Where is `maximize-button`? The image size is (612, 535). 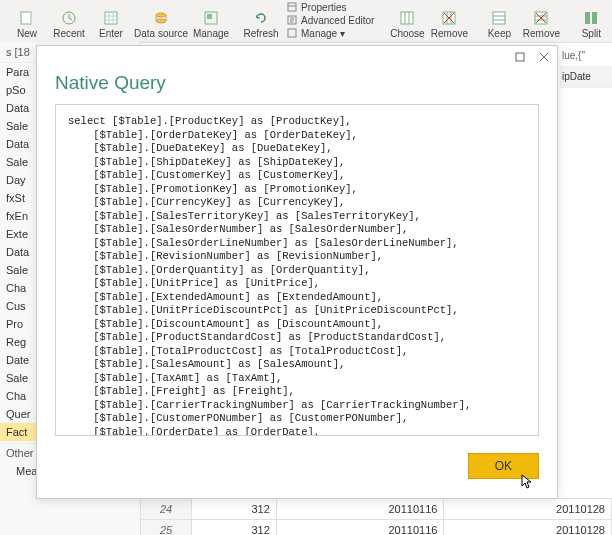 maximize-button is located at coordinates (520, 57).